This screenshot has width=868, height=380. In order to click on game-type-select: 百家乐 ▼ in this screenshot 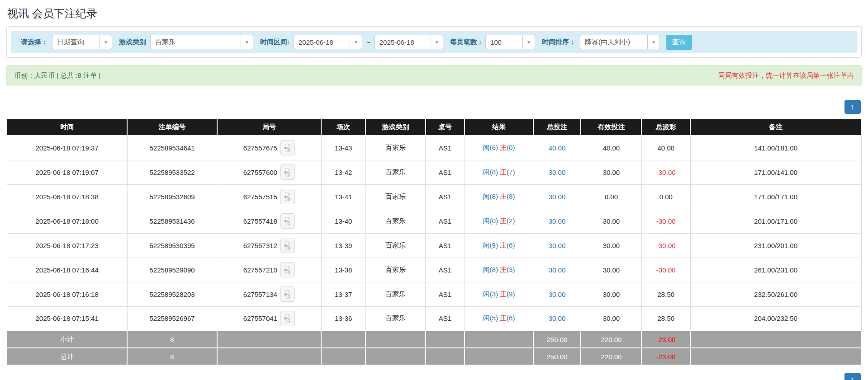, I will do `click(202, 42)`.